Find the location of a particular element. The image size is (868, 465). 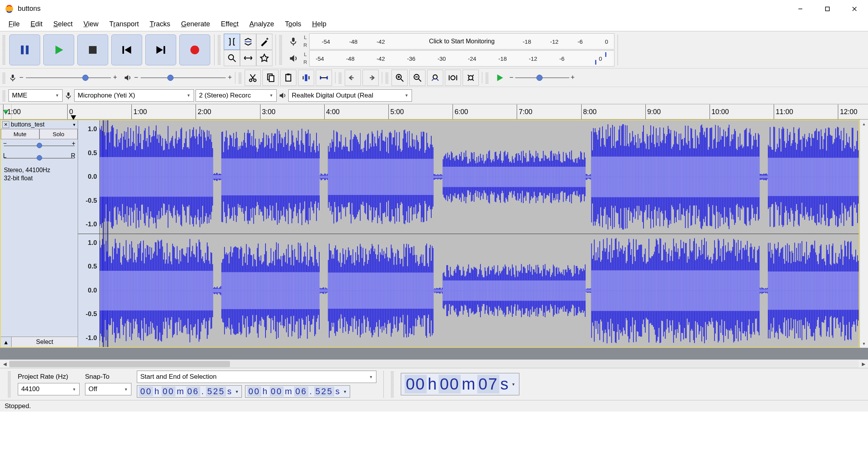

amplitude-scale: 1.0 0.5 0.0 -0.5 -1.0 is located at coordinates (89, 177).